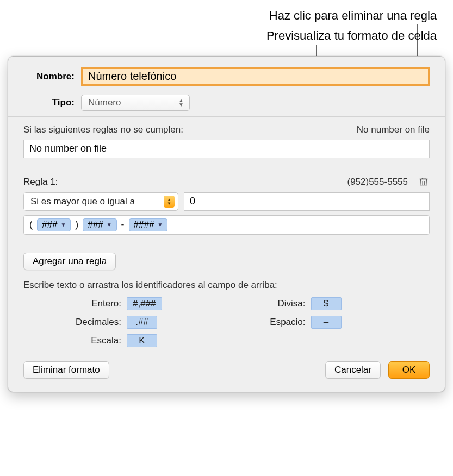 Image resolution: width=453 pixels, height=476 pixels. What do you see at coordinates (91, 304) in the screenshot?
I see `id-label-entero: Entero:` at bounding box center [91, 304].